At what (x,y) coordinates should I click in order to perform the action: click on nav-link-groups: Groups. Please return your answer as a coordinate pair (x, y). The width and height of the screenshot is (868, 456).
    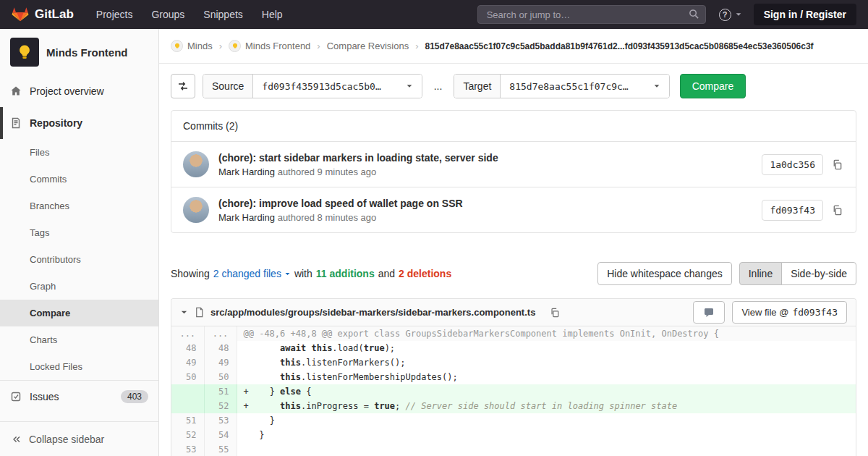
    Looking at the image, I should click on (168, 14).